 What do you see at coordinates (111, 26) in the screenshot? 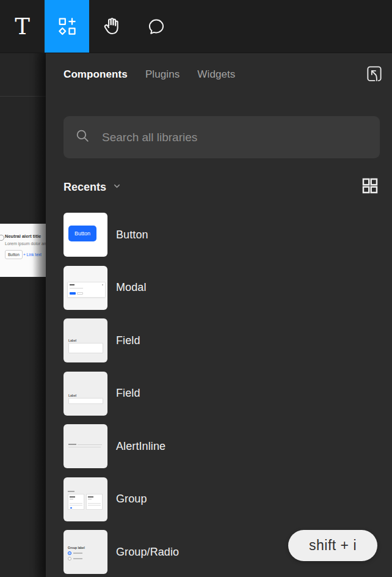
I see `hand-tool-button` at bounding box center [111, 26].